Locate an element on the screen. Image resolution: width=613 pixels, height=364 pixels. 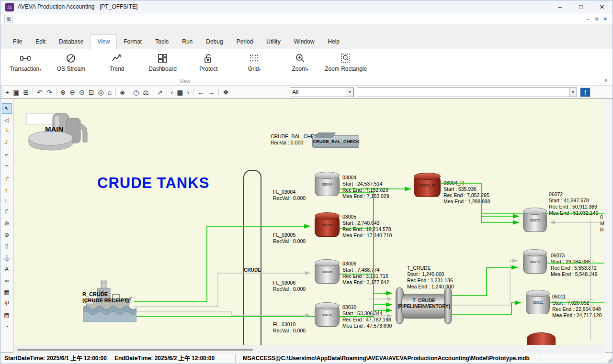
menu-debug: Debug is located at coordinates (215, 42).